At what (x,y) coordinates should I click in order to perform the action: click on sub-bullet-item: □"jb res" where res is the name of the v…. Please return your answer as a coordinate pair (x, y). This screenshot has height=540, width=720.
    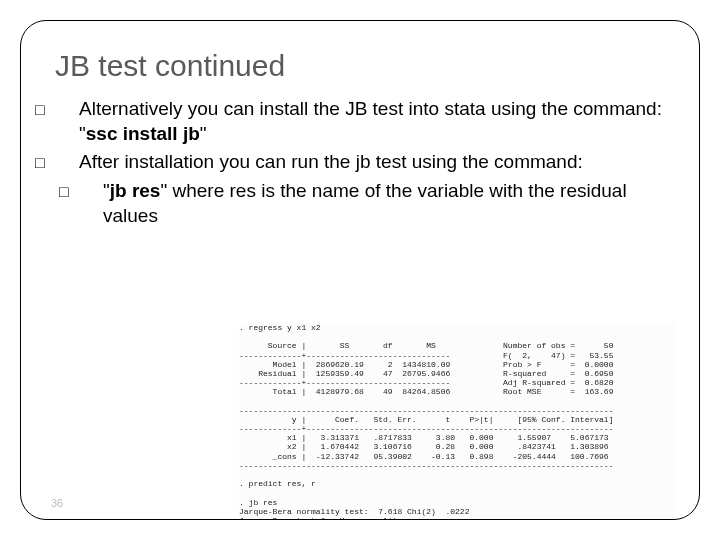
    Looking at the image, I should click on (360, 204).